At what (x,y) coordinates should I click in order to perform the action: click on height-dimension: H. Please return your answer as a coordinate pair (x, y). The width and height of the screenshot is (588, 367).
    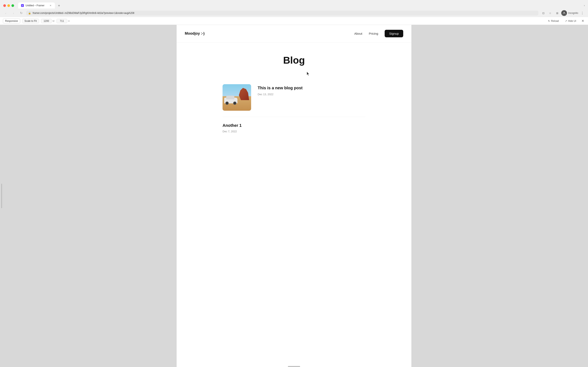
    Looking at the image, I should click on (63, 21).